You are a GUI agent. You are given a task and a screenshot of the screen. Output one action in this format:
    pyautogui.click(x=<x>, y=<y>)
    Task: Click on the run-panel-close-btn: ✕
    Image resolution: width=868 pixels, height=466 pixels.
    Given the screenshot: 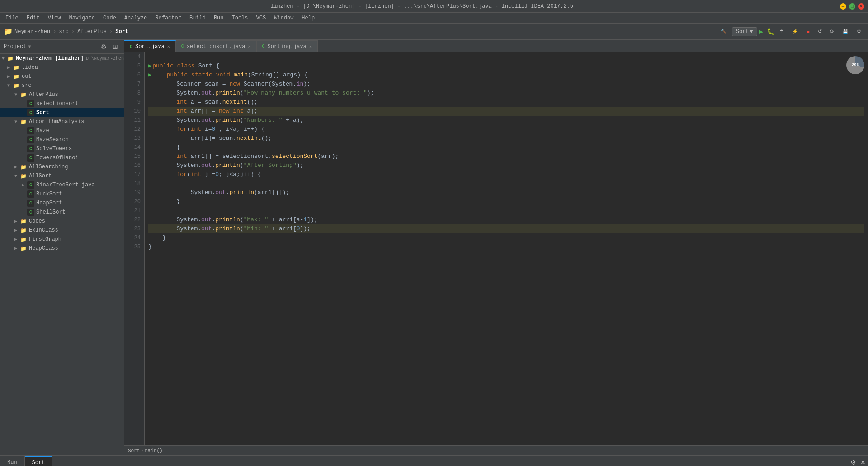 What is the action you would take?
    pyautogui.click(x=863, y=462)
    